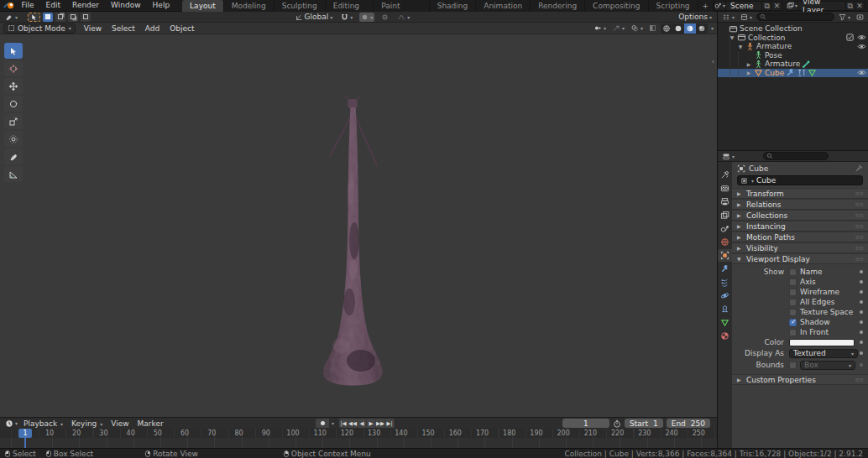  What do you see at coordinates (181, 29) in the screenshot?
I see `viewport-menu-object: Object` at bounding box center [181, 29].